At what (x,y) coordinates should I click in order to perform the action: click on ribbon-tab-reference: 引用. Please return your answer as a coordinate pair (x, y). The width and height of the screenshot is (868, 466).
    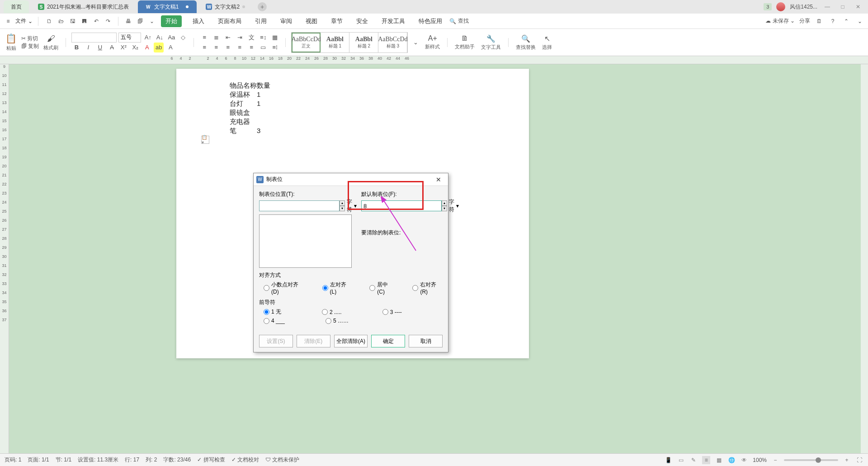
    Looking at the image, I should click on (261, 21).